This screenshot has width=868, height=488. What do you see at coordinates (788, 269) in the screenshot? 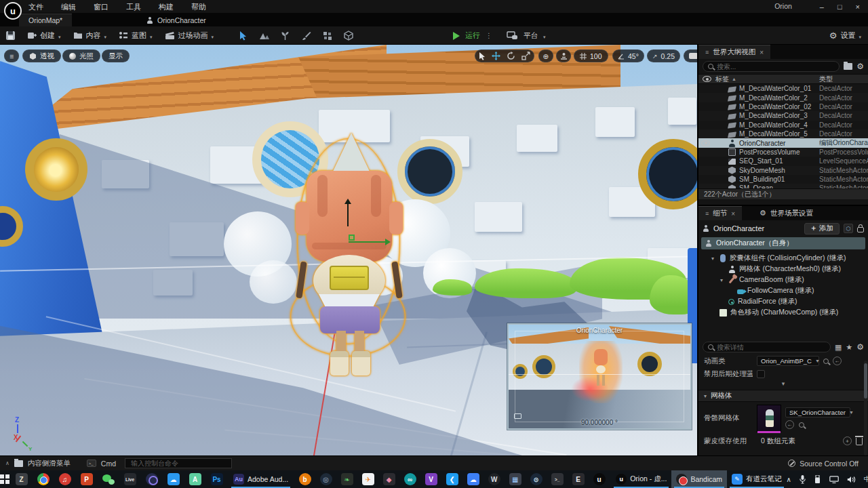
I see `component-row: 网格体 (CharacterMesh0) (继承)` at bounding box center [788, 269].